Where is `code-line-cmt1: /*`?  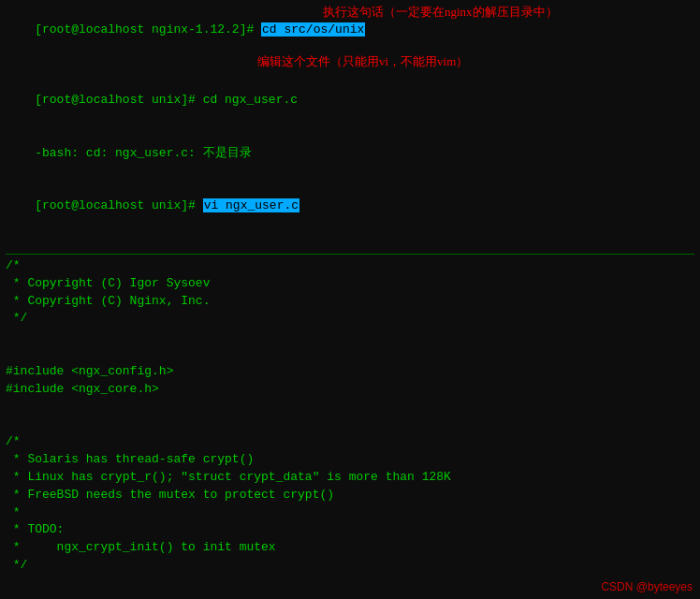 code-line-cmt1: /* is located at coordinates (350, 266).